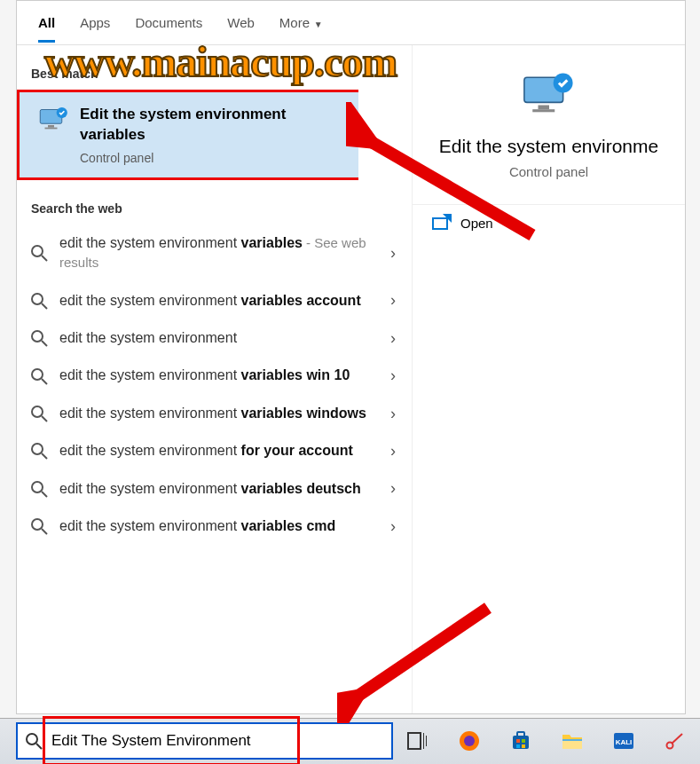 This screenshot has width=700, height=764. What do you see at coordinates (204, 741) in the screenshot?
I see `taskbar-search-box` at bounding box center [204, 741].